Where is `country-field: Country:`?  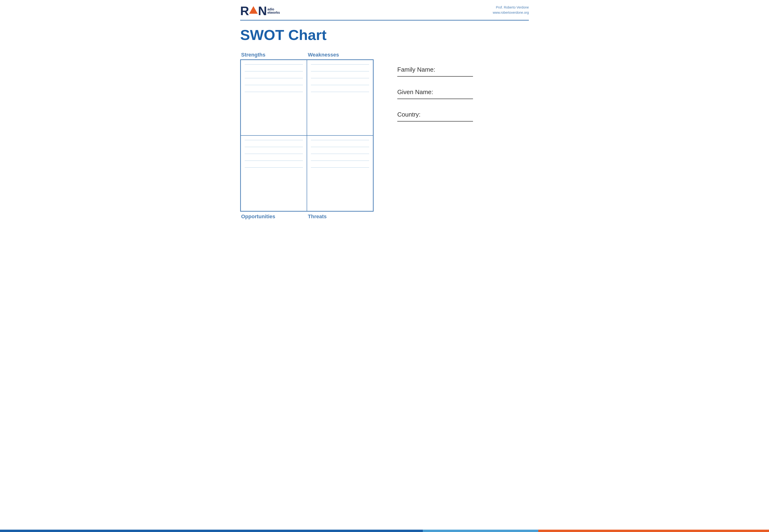 country-field: Country: is located at coordinates (463, 116).